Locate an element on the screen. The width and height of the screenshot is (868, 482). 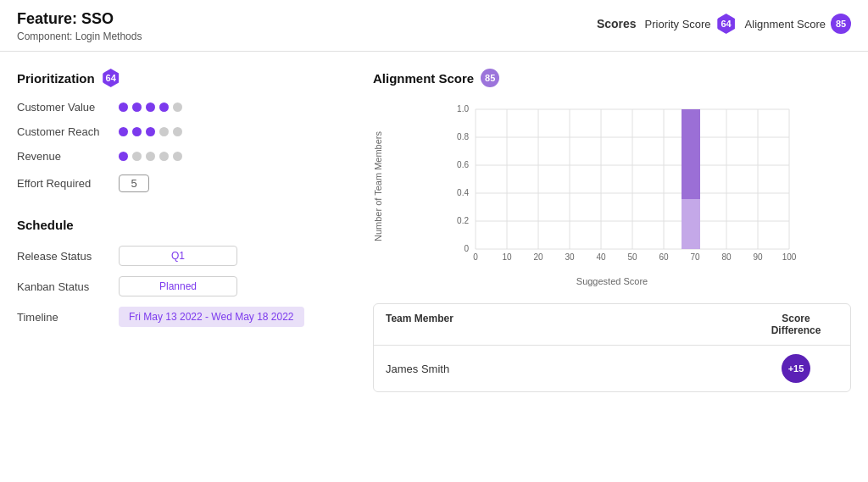
alignment-section-badge: 85 is located at coordinates (490, 78).